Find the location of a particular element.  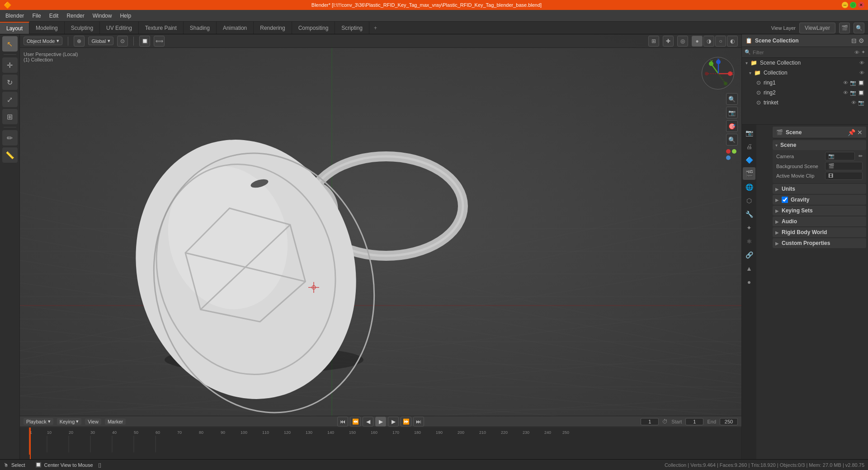

prop-tab-view-layer: 🔷 is located at coordinates (749, 160).